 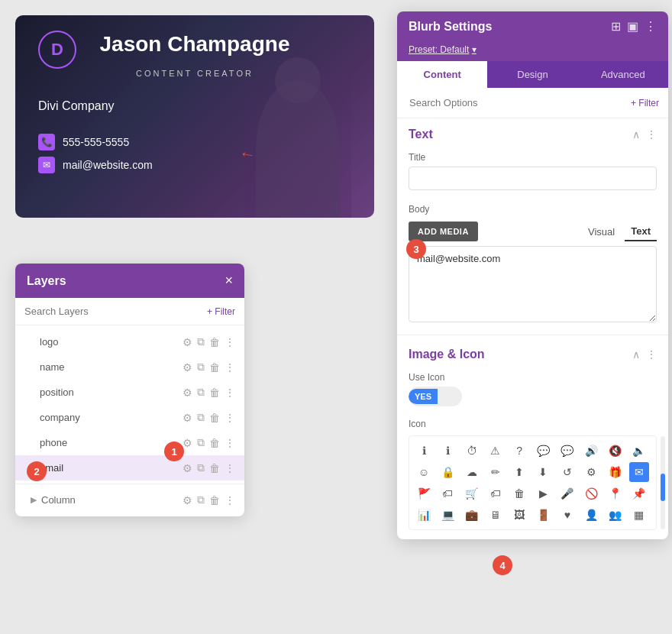 I want to click on icon-cell-speaker: 🔊, so click(x=591, y=451).